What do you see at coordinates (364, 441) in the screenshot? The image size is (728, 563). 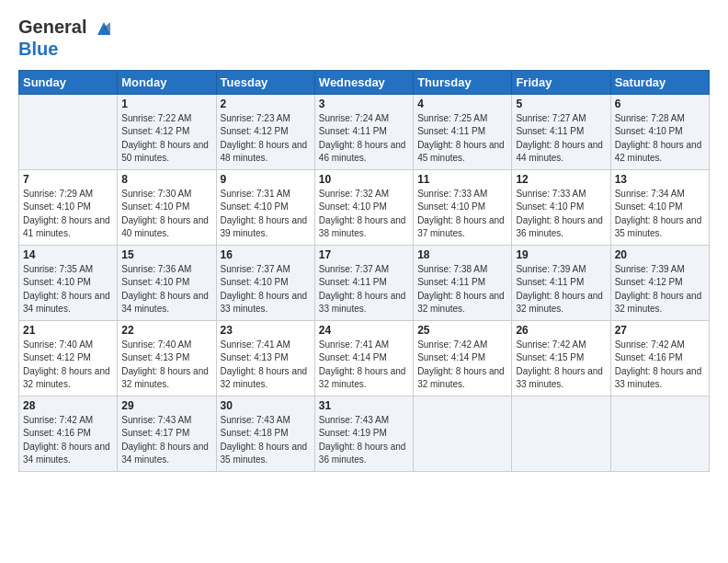 I see `day-info: Sunrise: 7:43 AM Sunset: 4:19 PM Dayligh…` at bounding box center [364, 441].